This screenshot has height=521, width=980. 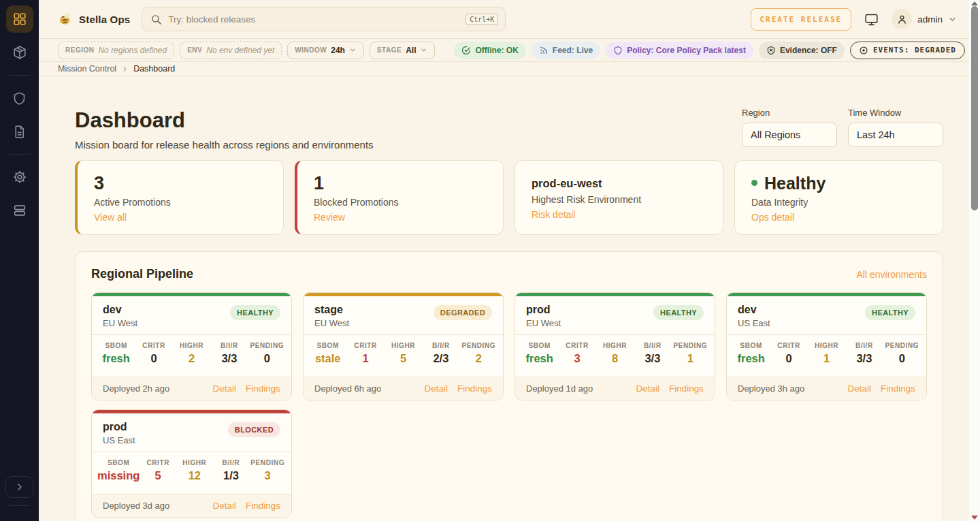 I want to click on scroll-down-arrow-icon, so click(x=975, y=518).